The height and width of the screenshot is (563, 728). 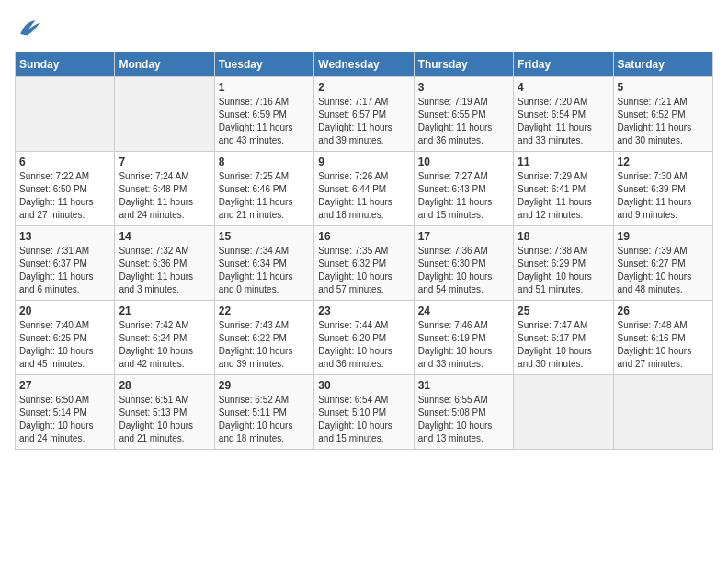 What do you see at coordinates (165, 190) in the screenshot?
I see `calendar-day-cell: 7Sunrise: 7:24 AM Sunset: 6:48 PM Daylig…` at bounding box center [165, 190].